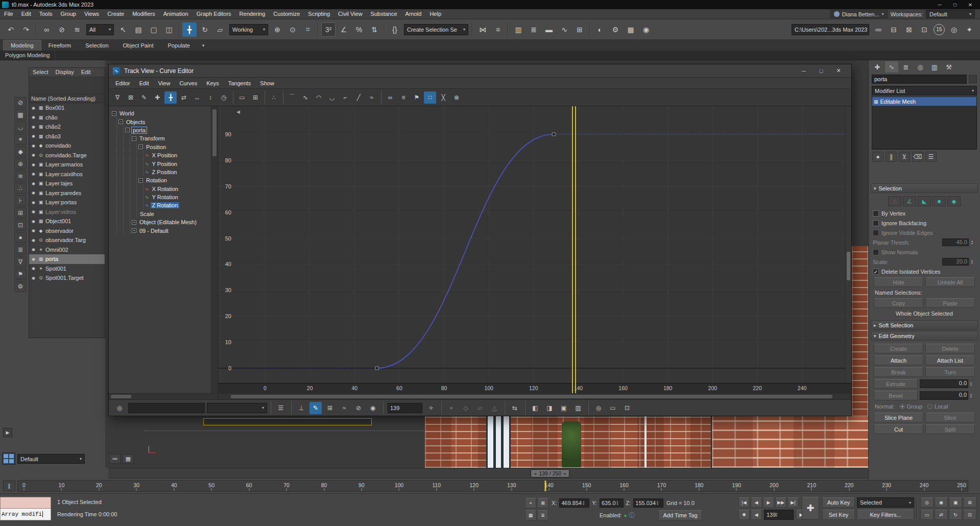 The image size is (980, 526). Describe the element at coordinates (144, 98) in the screenshot. I see `draw-curves-button: ✎` at that location.